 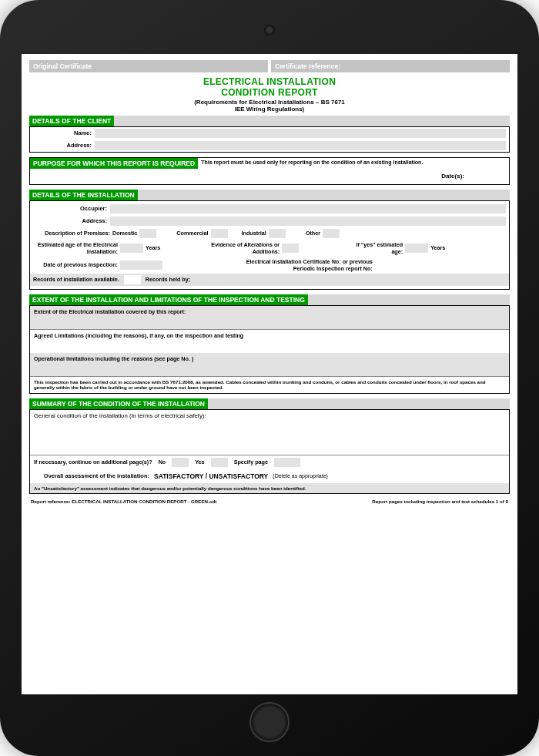 I want to click on assessment-value: SATISFACTORY / UNSATISFACTORY, so click(x=211, y=476).